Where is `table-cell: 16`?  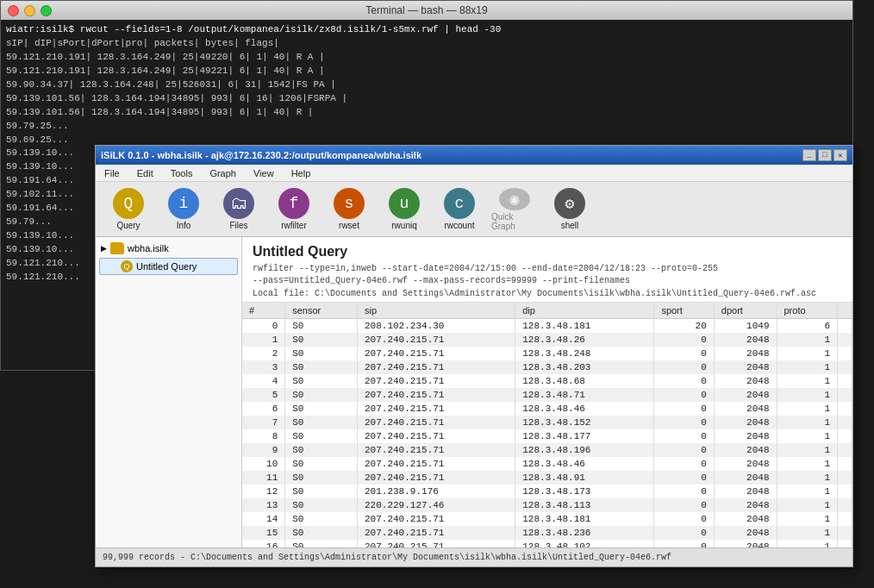 table-cell: 16 is located at coordinates (264, 543).